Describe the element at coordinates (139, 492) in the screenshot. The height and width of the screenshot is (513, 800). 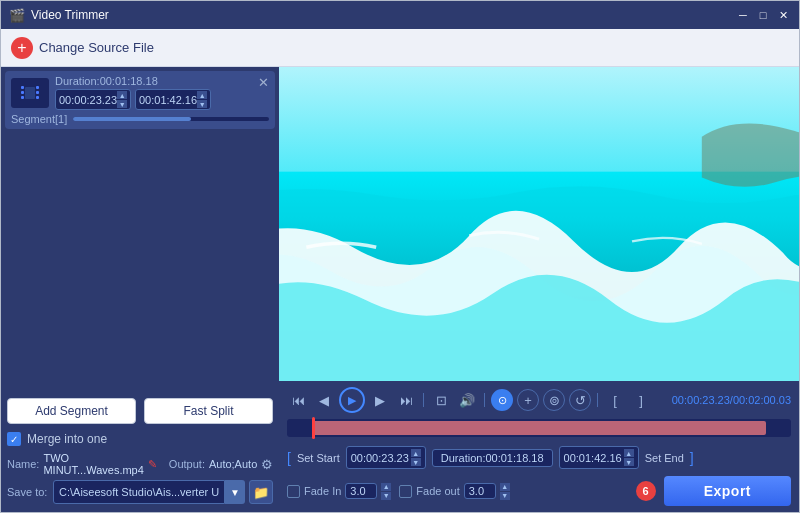
I see `save-path-input` at that location.